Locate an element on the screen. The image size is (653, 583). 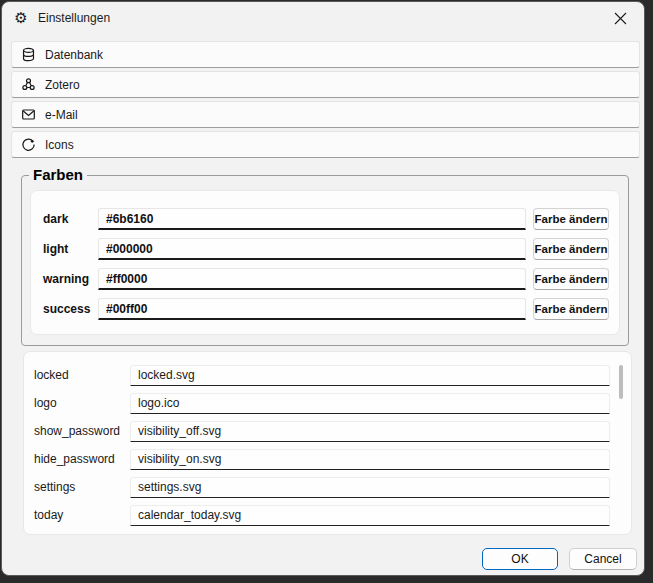
color-label: dark is located at coordinates (67, 219).